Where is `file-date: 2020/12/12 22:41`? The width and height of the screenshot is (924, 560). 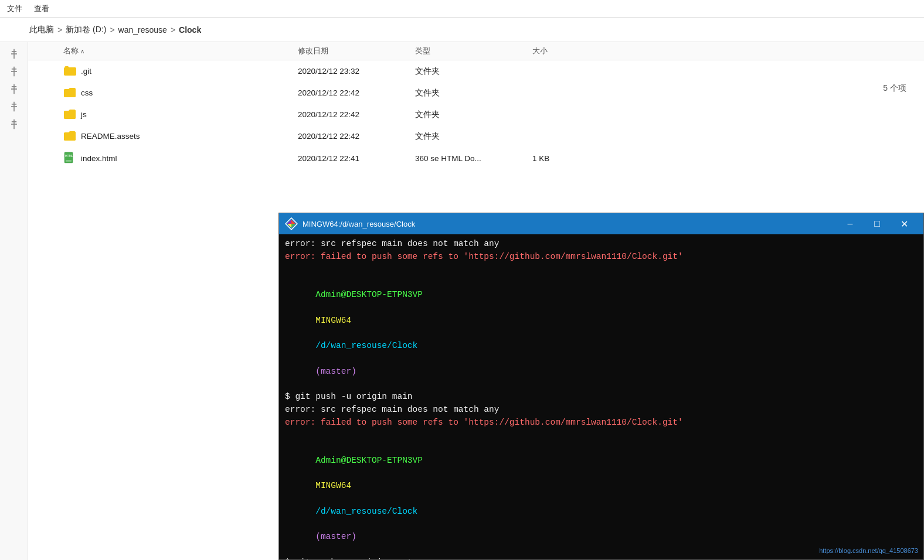
file-date: 2020/12/12 22:41 is located at coordinates (356, 158).